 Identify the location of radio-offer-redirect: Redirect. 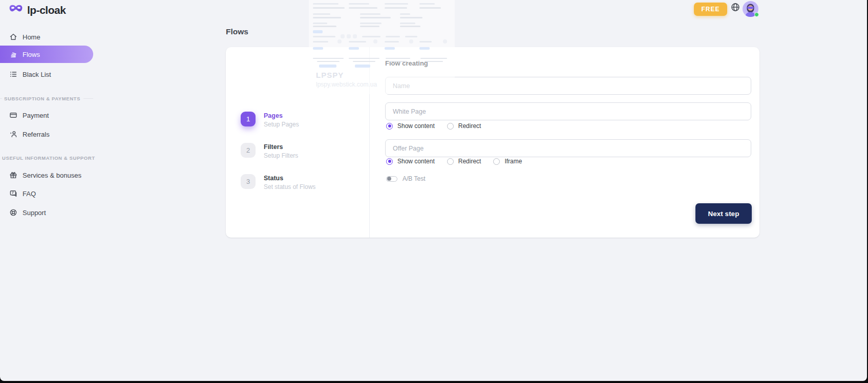
(464, 161).